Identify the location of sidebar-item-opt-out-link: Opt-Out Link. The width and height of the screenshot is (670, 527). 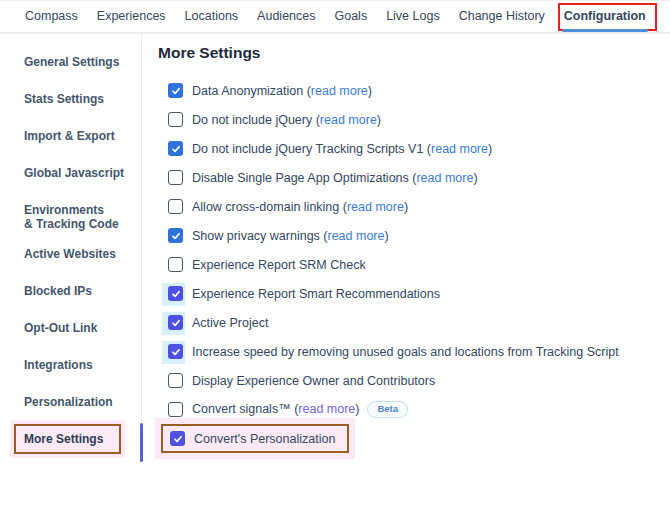
(82, 328).